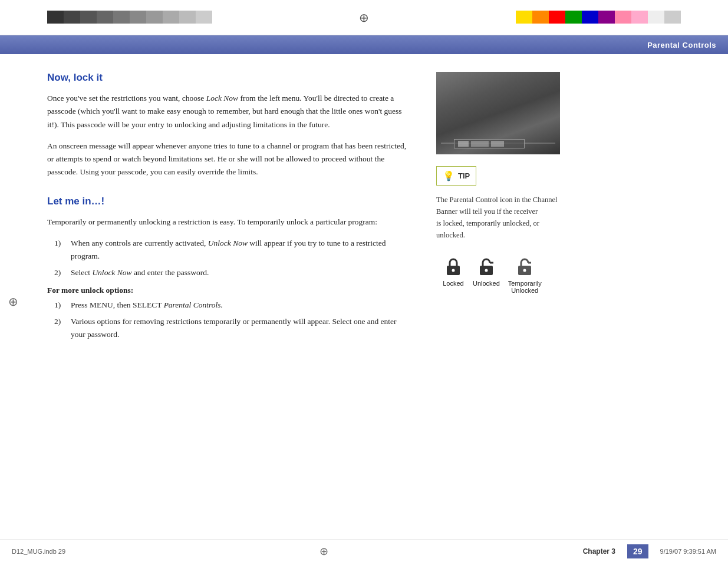 This screenshot has width=728, height=562. What do you see at coordinates (364, 18) in the screenshot?
I see `crosshair-top-center` at bounding box center [364, 18].